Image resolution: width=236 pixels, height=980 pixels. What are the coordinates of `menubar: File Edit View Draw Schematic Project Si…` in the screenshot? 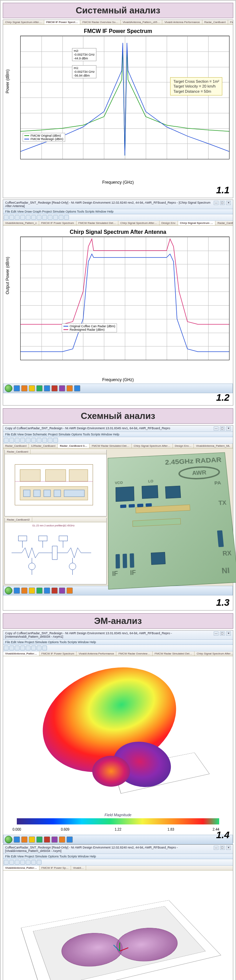 It's located at (118, 434).